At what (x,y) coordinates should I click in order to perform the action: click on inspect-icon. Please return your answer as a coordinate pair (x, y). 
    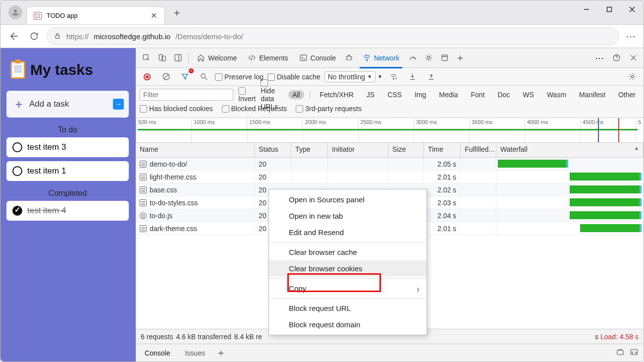
    Looking at the image, I should click on (146, 58).